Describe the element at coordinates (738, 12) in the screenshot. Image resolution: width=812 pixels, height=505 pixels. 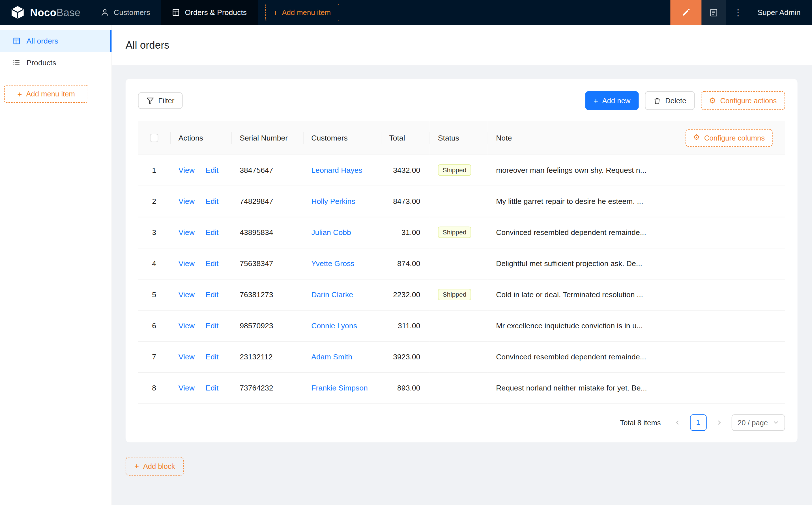
I see `more-actions-button: ⋮` at that location.